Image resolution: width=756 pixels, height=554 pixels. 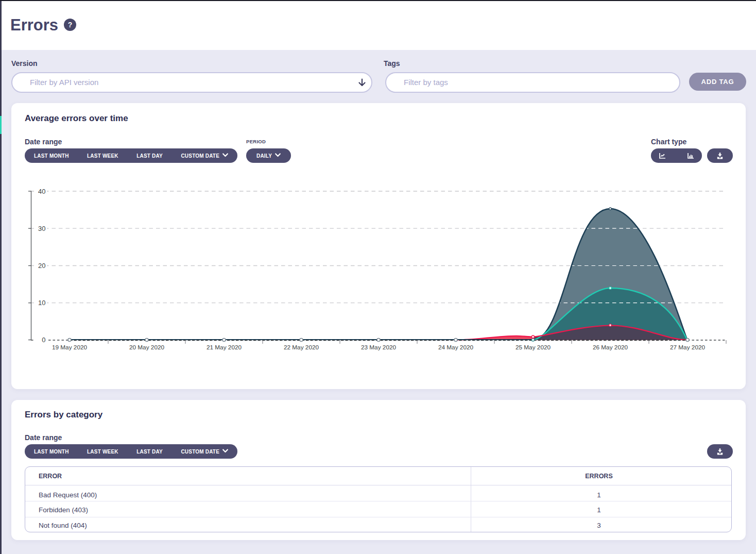 I want to click on svg-text: 25 May 2020, so click(x=534, y=347).